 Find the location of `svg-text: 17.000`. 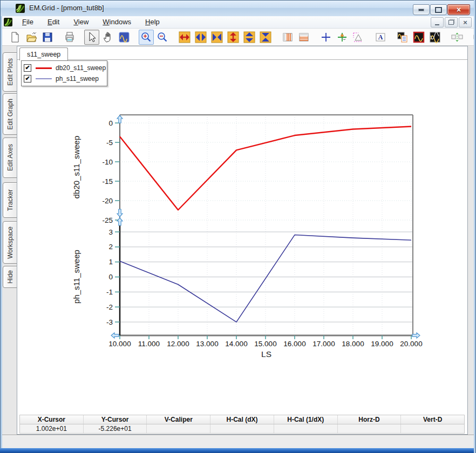

svg-text: 17.000 is located at coordinates (324, 344).